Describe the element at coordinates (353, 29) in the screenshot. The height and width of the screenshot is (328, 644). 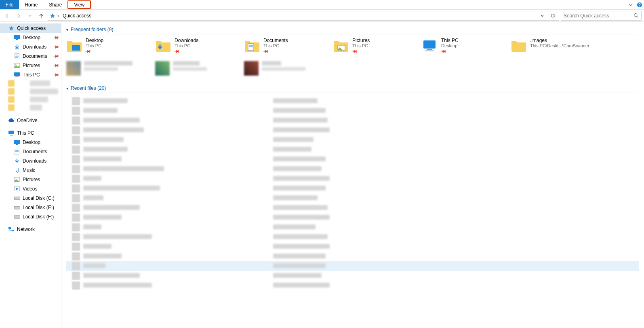
I see `section-frequent-folders: ▾ Frequent folders (9)` at that location.